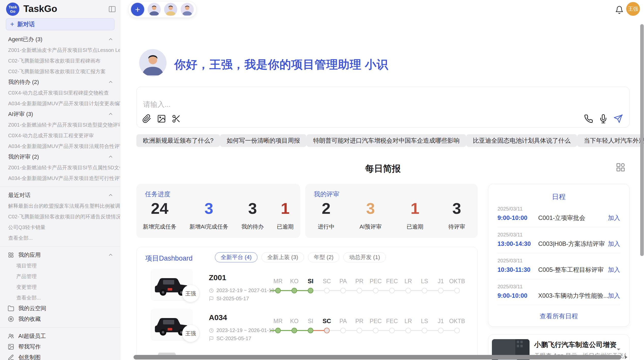  Describe the element at coordinates (60, 308) in the screenshot. I see `sidebar-item-cloud-space: 我的云空间` at that location.